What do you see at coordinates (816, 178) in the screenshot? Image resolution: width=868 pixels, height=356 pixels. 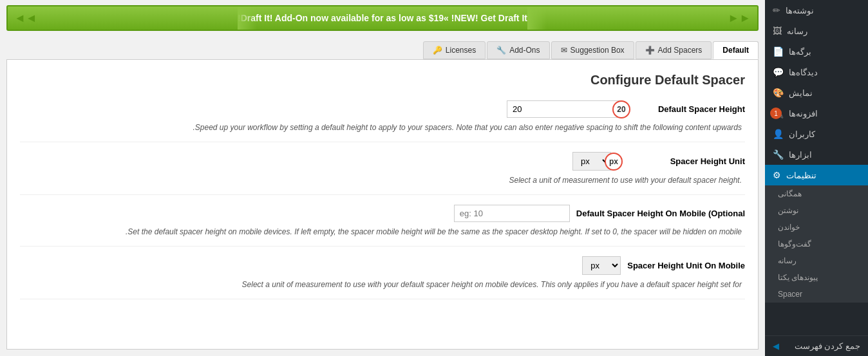 I see `sidebar: نوشته‌ها ✏ رسانه 🖼 برگه‌ها 📄 دیدگاه‌ها 💬…` at bounding box center [816, 178].